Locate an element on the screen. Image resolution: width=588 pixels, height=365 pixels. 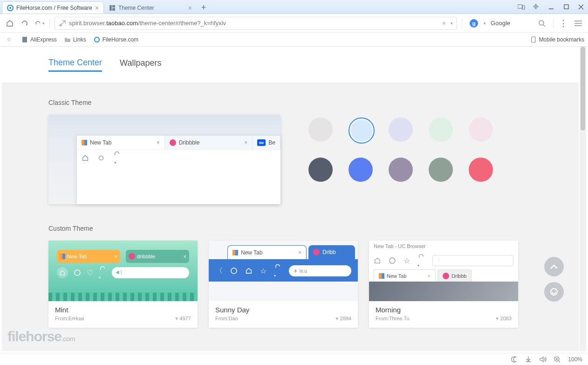
support-button is located at coordinates (554, 292).